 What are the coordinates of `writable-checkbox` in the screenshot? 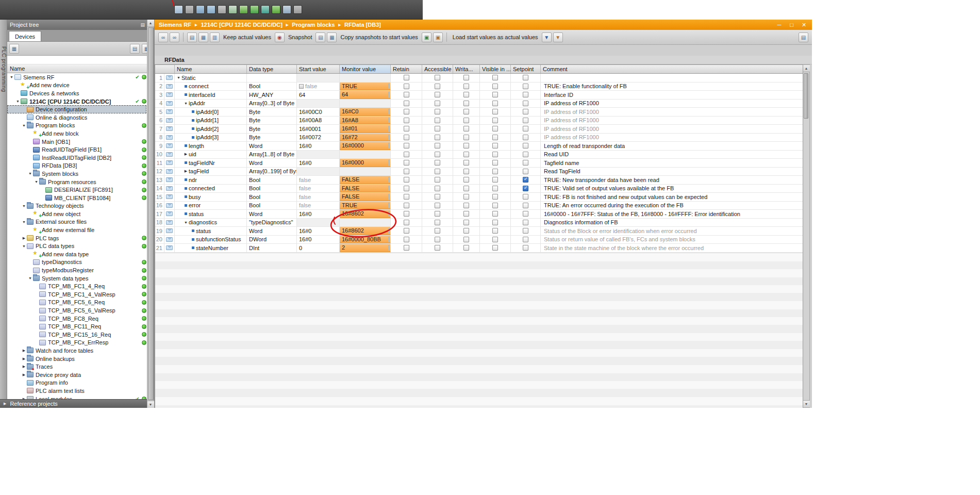 It's located at (466, 197).